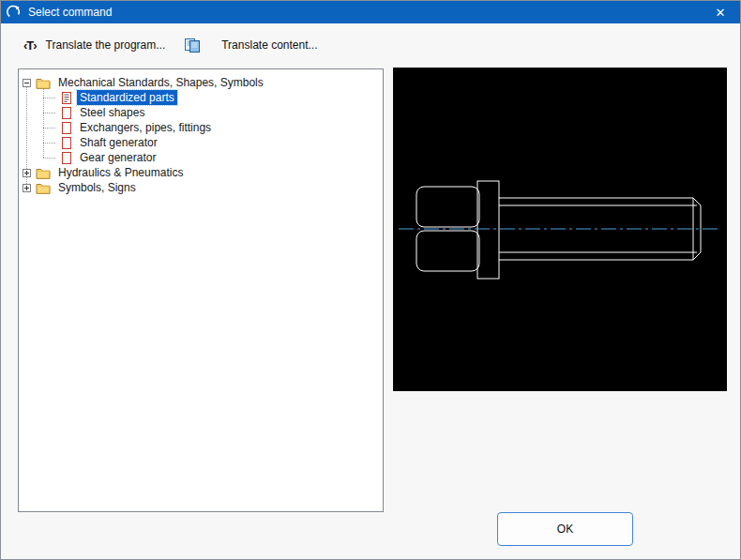 This screenshot has width=741, height=560. I want to click on collapse-icon, so click(26, 83).